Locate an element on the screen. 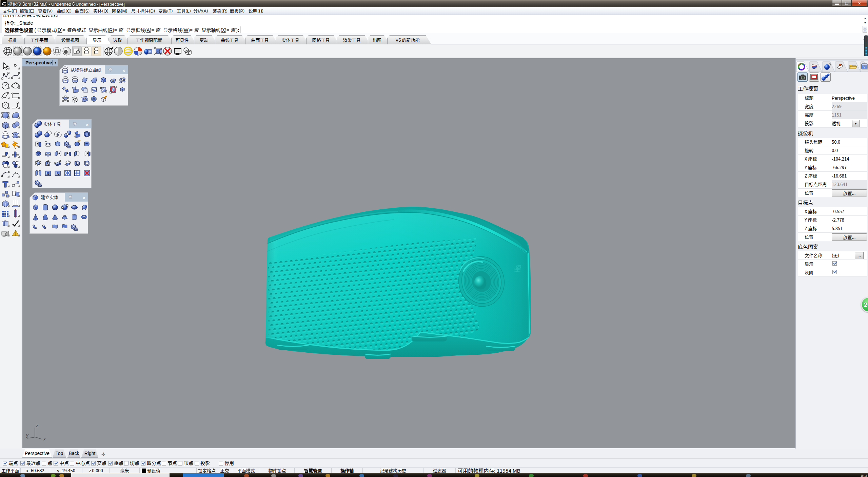 The image size is (868, 477). svg-text: x is located at coordinates (44, 439).